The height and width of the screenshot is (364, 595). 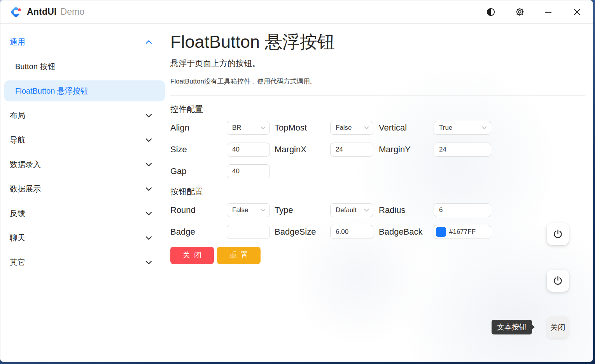 What do you see at coordinates (378, 109) in the screenshot?
I see `section-title-widget-config: 控件配置` at bounding box center [378, 109].